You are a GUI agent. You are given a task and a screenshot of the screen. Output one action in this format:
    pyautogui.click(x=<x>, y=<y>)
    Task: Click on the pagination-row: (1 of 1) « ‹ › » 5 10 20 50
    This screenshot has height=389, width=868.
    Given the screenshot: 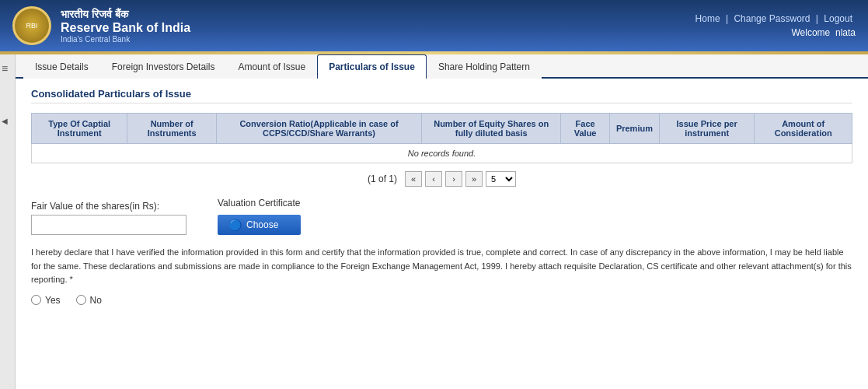 What is the action you would take?
    pyautogui.click(x=441, y=179)
    